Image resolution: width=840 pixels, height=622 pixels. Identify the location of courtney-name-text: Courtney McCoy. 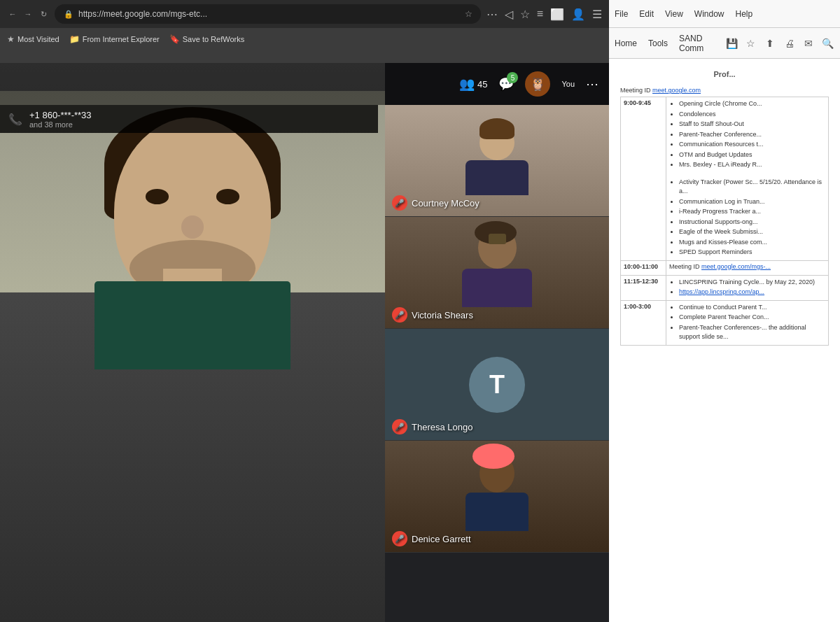
(445, 203).